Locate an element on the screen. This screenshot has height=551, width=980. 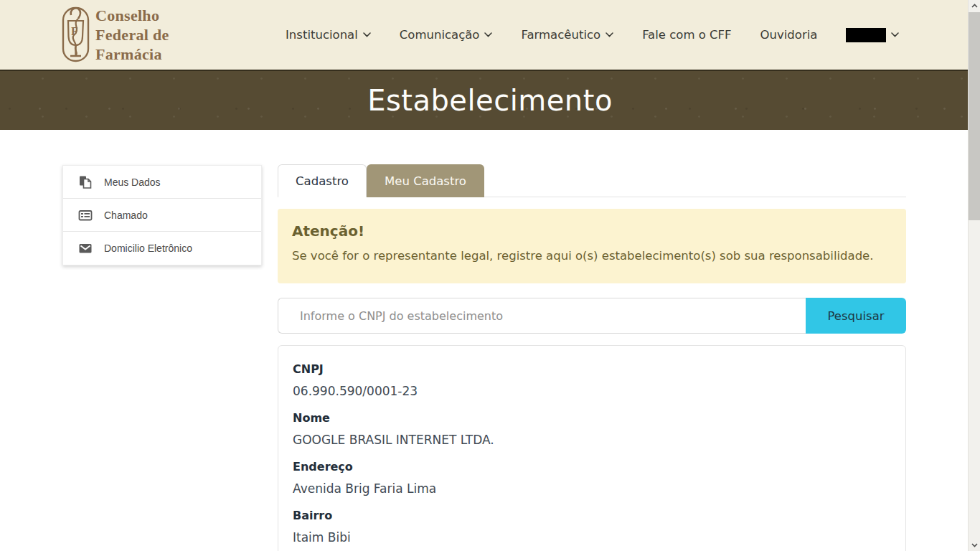
scroll-up-arrow-icon is located at coordinates (974, 6).